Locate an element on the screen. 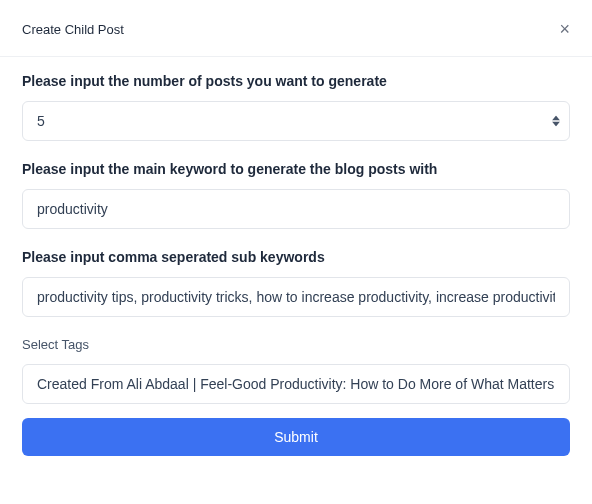 This screenshot has width=592, height=504. tags-label: Select Tags is located at coordinates (296, 344).